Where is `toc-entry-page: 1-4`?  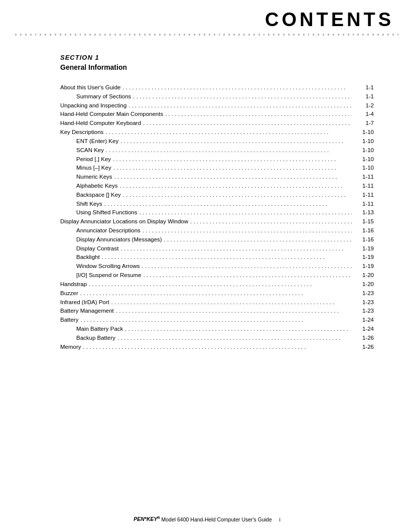 toc-entry-page: 1-4 is located at coordinates (364, 114).